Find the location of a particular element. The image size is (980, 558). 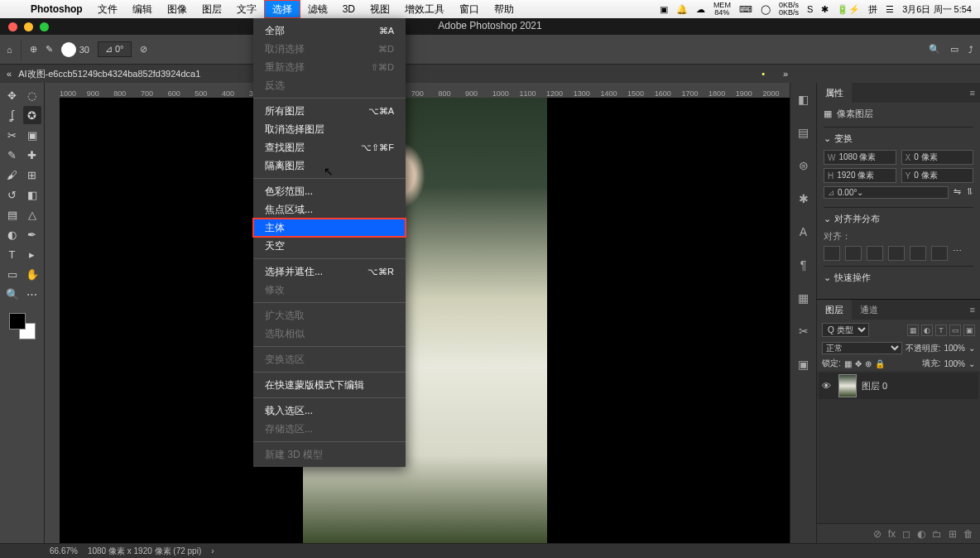

blur-tool: △ is located at coordinates (32, 214).